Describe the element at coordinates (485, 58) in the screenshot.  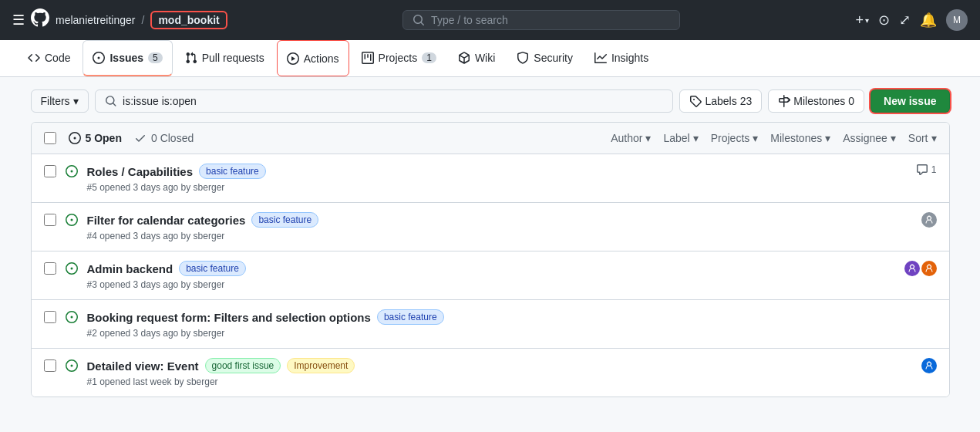
I see `wiki-label: Wiki` at that location.